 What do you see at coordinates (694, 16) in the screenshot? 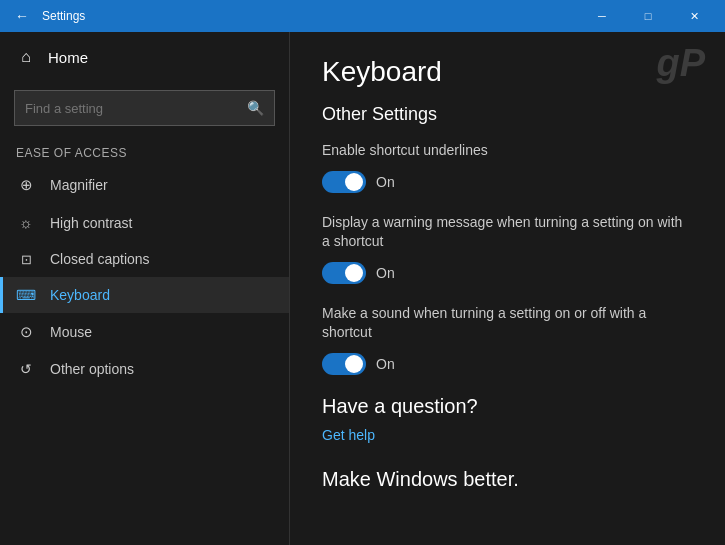
I see `close-button: ✕` at bounding box center [694, 16].